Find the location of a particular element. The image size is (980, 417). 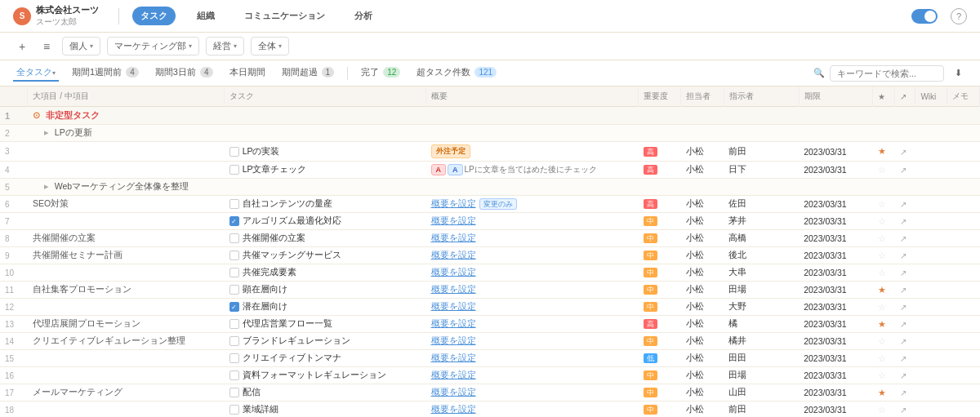

task-name: 資料フォーマットレギュレーション is located at coordinates (325, 375).